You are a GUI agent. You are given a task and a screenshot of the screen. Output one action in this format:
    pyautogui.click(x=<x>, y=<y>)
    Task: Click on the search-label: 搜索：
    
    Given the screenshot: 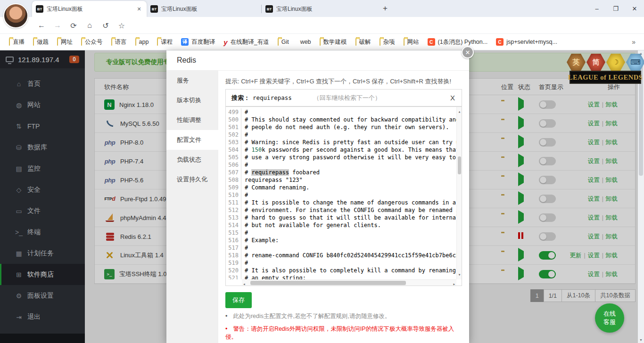 What is the action you would take?
    pyautogui.click(x=240, y=98)
    